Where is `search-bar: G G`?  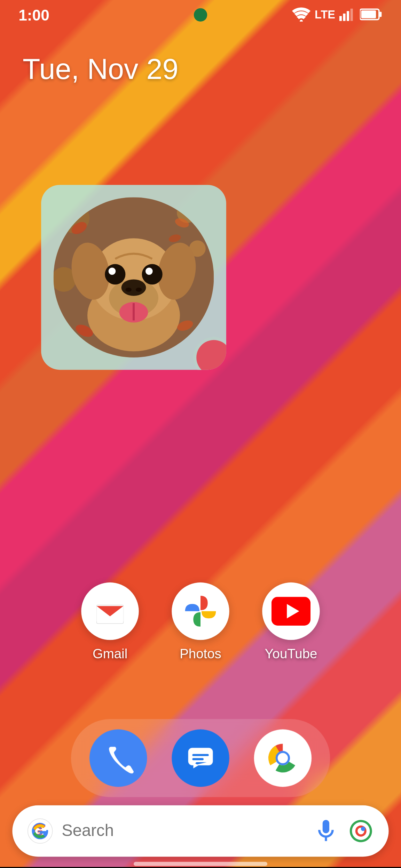 search-bar: G G is located at coordinates (200, 831).